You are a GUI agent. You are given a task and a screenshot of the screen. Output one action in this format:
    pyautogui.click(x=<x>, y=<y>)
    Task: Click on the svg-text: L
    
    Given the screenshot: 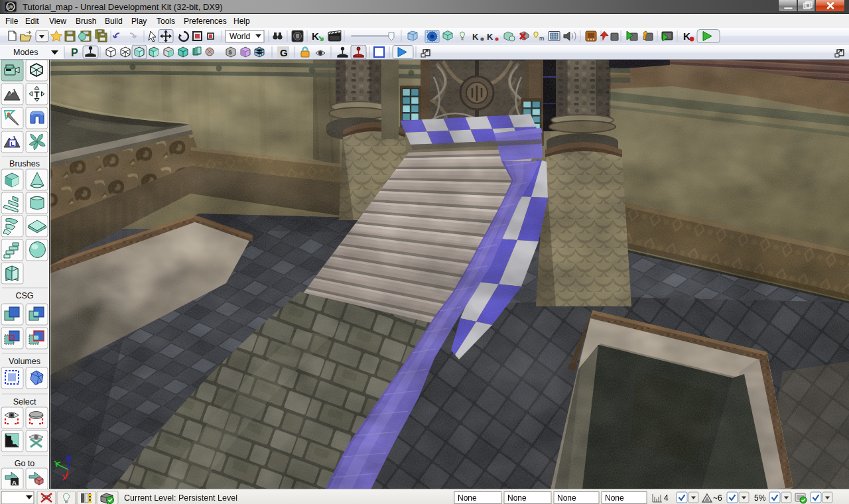 What is the action you would take?
    pyautogui.click(x=13, y=143)
    